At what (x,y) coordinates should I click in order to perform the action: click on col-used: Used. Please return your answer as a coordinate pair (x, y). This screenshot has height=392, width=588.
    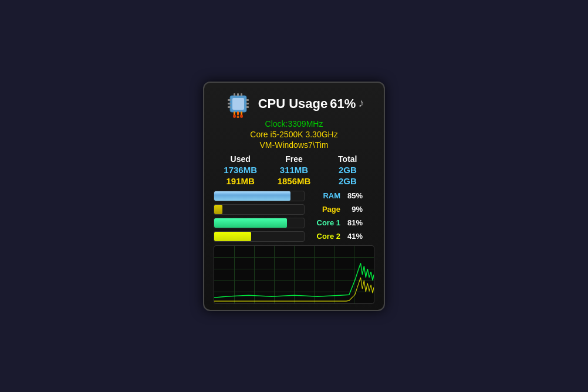
    Looking at the image, I should click on (240, 159).